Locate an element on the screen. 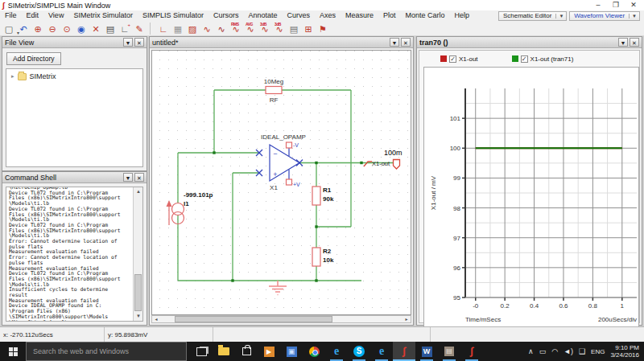 The height and width of the screenshot is (361, 644). frequency-curve-icon: ∿ is located at coordinates (221, 29).